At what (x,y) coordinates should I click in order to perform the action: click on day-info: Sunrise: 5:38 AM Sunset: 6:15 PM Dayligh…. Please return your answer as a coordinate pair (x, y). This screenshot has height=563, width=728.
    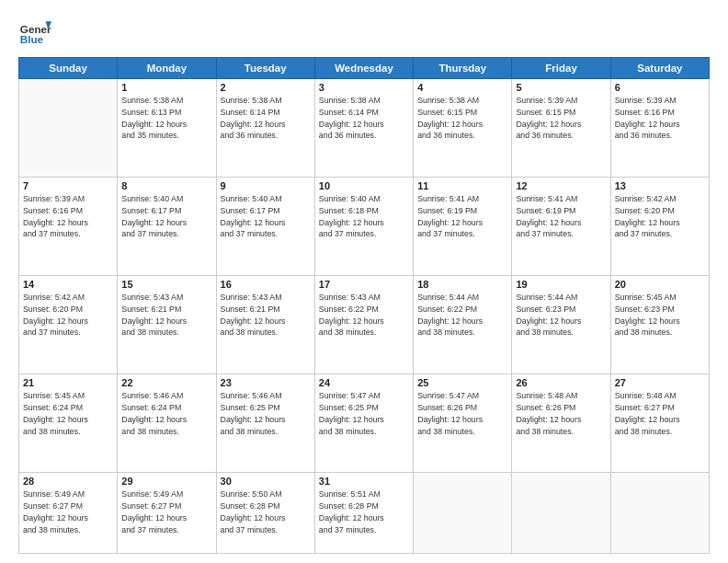
    Looking at the image, I should click on (462, 118).